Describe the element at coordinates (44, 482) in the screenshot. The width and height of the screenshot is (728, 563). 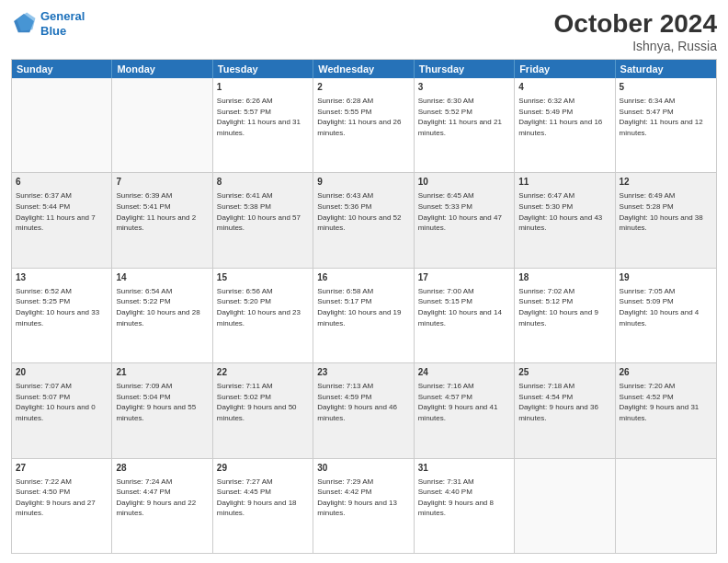
I see `sunrise-label: Sunrise: 7:22 AM` at that location.